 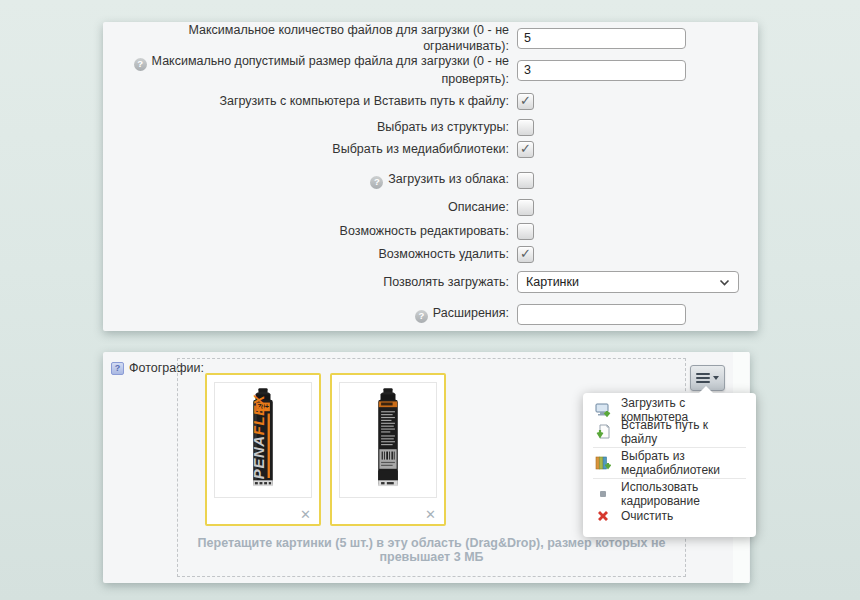 What do you see at coordinates (350, 38) in the screenshot?
I see `max-files-label-text: Максимальное количество файлов для загру…` at bounding box center [350, 38].